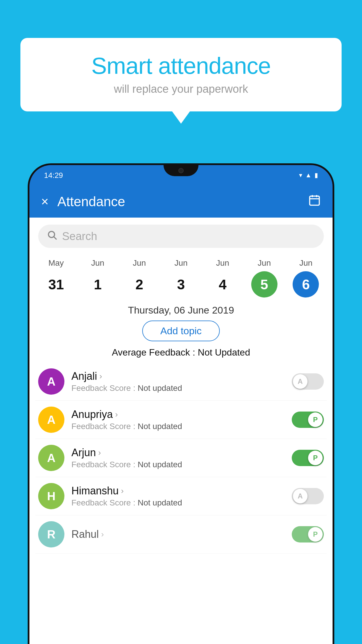  I want to click on close-button: ×, so click(45, 202).